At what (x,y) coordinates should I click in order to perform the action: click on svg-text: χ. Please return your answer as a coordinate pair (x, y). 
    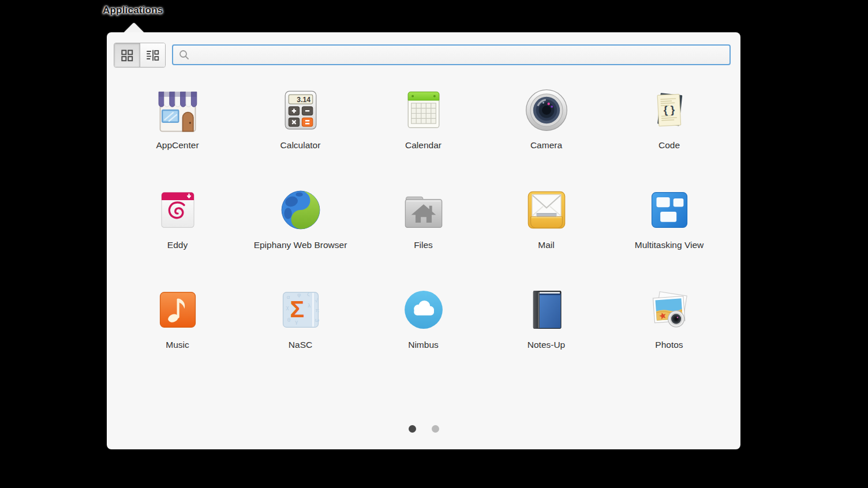
    Looking at the image, I should click on (287, 307).